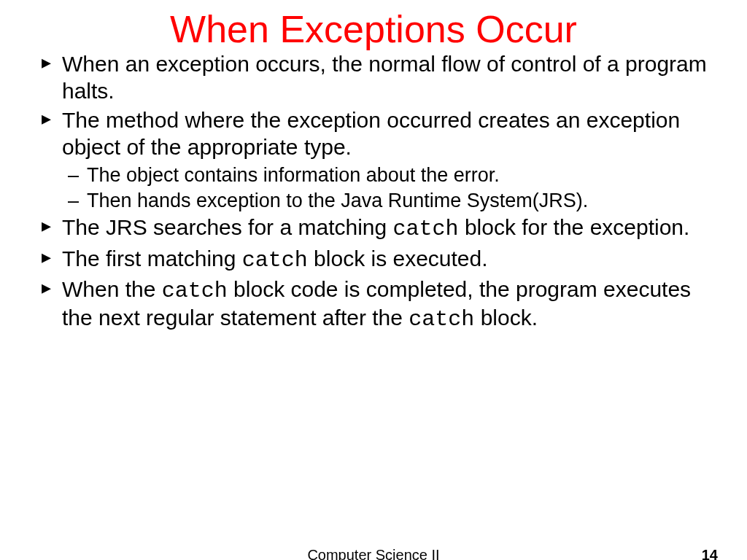 The width and height of the screenshot is (747, 560). What do you see at coordinates (337, 201) in the screenshot?
I see `sub-bullet-text: Then hands exception to the Java Runtime…` at bounding box center [337, 201].